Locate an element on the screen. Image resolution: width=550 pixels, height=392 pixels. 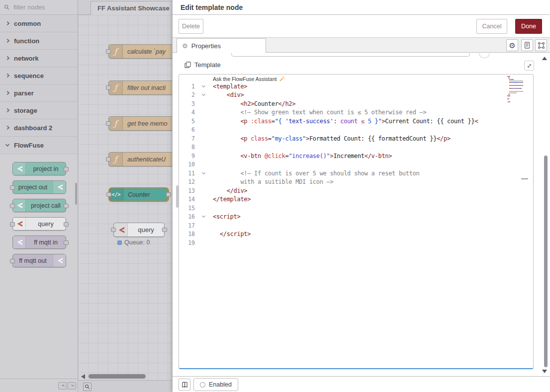
flow-node-get-free-memo: ƒget free memo is located at coordinates (140, 123).